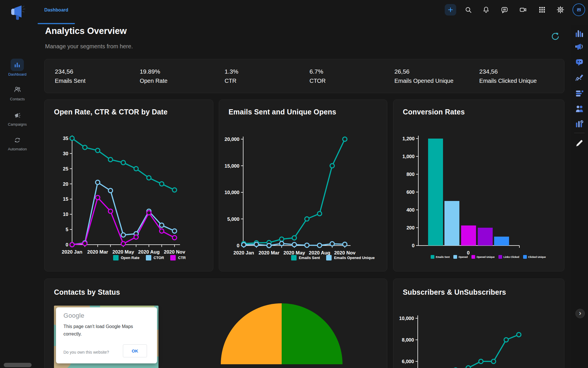 The width and height of the screenshot is (588, 368). I want to click on apps-grid-icon, so click(542, 10).